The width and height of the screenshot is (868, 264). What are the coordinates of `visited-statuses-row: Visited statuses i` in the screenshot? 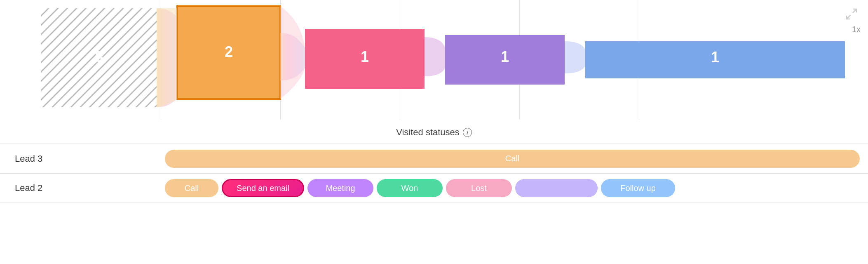 It's located at (434, 132).